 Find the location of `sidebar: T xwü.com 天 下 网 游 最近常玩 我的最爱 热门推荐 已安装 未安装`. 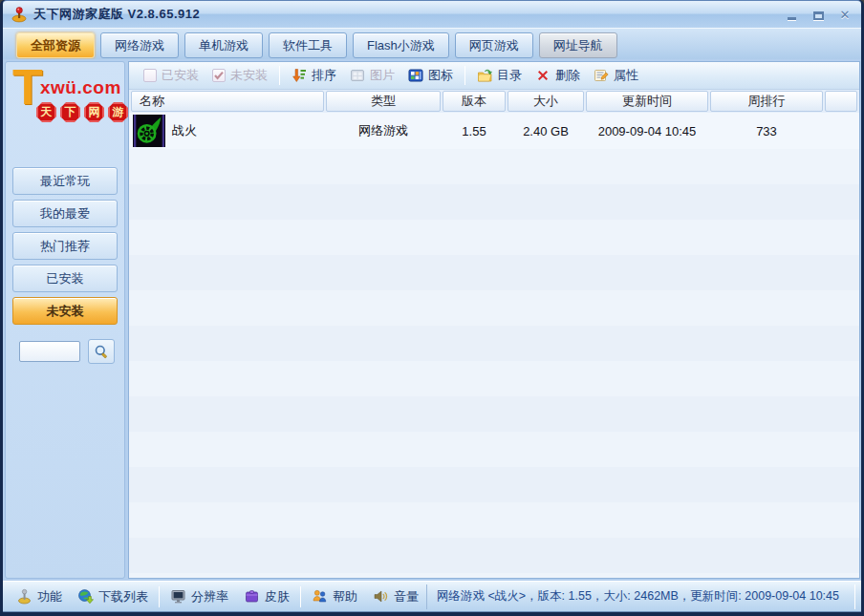

sidebar: T xwü.com 天 下 网 游 最近常玩 我的最爱 热门推荐 已安装 未安装 is located at coordinates (65, 320).